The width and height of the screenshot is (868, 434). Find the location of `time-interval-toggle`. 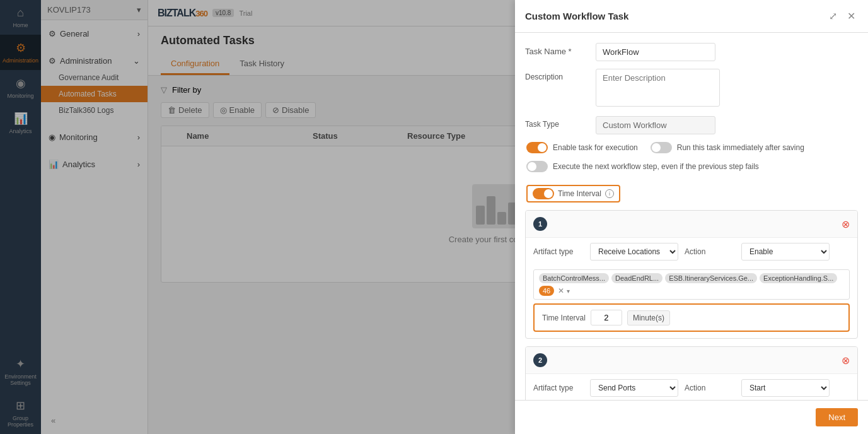

time-interval-toggle is located at coordinates (543, 194).